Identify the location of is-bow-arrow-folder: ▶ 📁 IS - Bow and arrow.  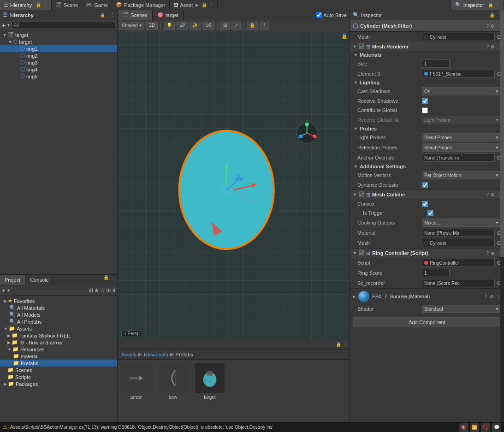
(59, 342).